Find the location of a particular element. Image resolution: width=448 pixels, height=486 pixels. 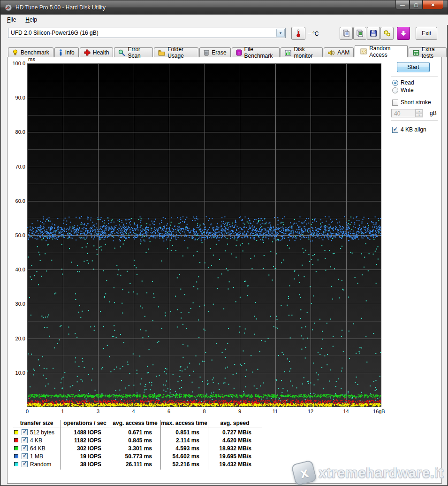

x-tick-label: 1 is located at coordinates (62, 411).